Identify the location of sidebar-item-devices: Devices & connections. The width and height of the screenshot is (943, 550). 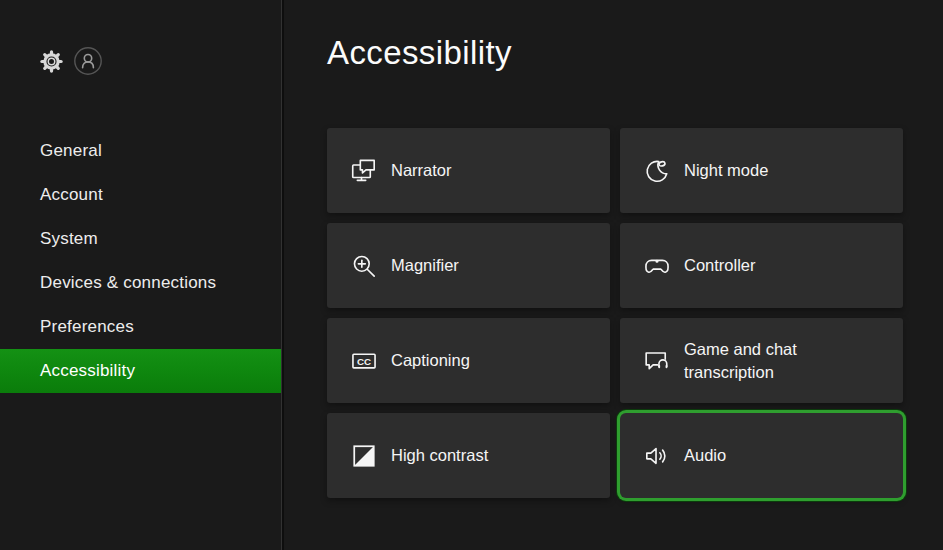
(140, 283).